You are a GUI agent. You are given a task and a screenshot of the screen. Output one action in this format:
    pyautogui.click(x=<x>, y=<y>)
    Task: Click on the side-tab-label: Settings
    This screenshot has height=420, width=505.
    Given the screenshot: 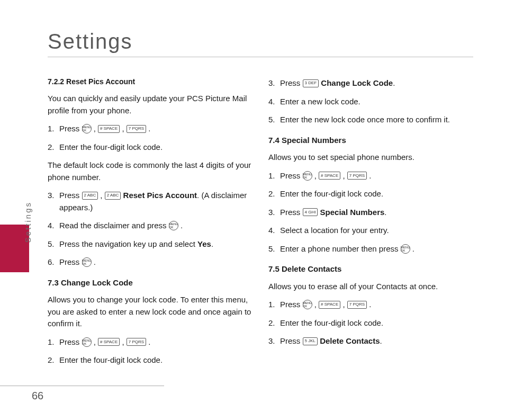 What is the action you would take?
    pyautogui.click(x=28, y=222)
    